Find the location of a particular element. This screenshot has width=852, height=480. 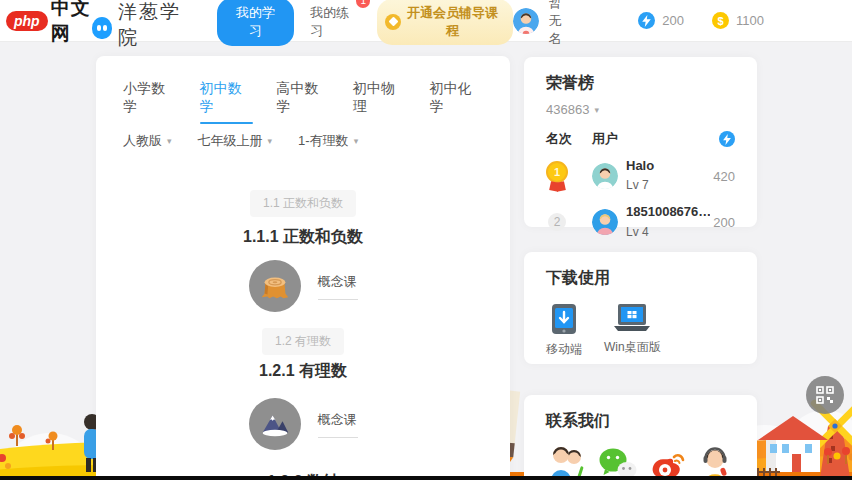

site-logo: php 中文网 洋葱学院 is located at coordinates (100, 26).